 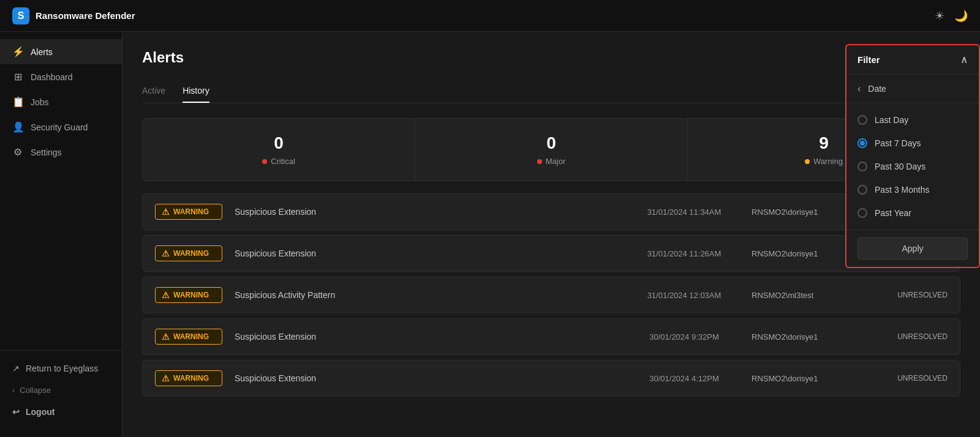 I want to click on filter-options: Last Day Past 7 Days Past 30 Days Past 3…, so click(x=913, y=166).